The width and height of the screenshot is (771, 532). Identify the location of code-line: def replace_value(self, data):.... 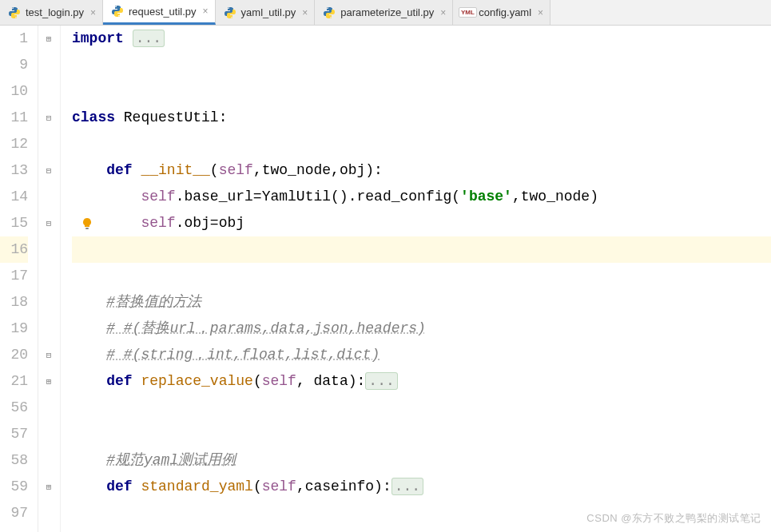
(422, 382).